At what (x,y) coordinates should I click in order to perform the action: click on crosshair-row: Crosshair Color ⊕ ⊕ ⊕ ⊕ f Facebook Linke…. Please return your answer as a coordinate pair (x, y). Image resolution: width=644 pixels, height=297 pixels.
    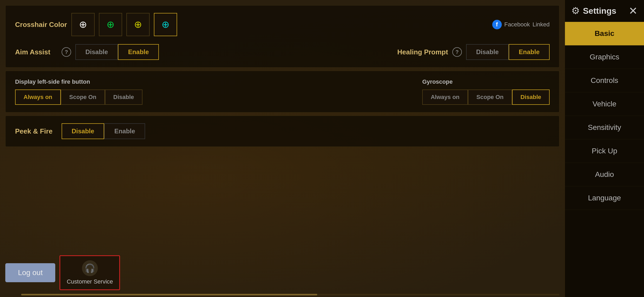
    Looking at the image, I should click on (282, 25).